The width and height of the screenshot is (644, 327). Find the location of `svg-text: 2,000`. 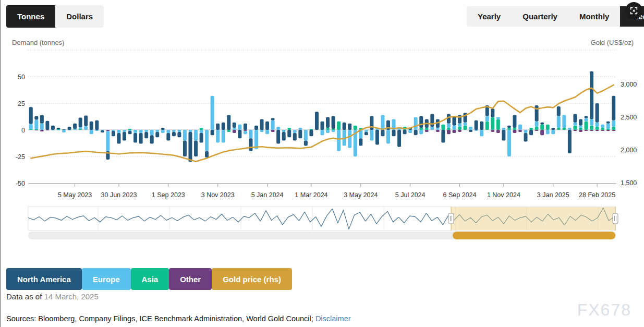

svg-text: 2,000 is located at coordinates (629, 150).